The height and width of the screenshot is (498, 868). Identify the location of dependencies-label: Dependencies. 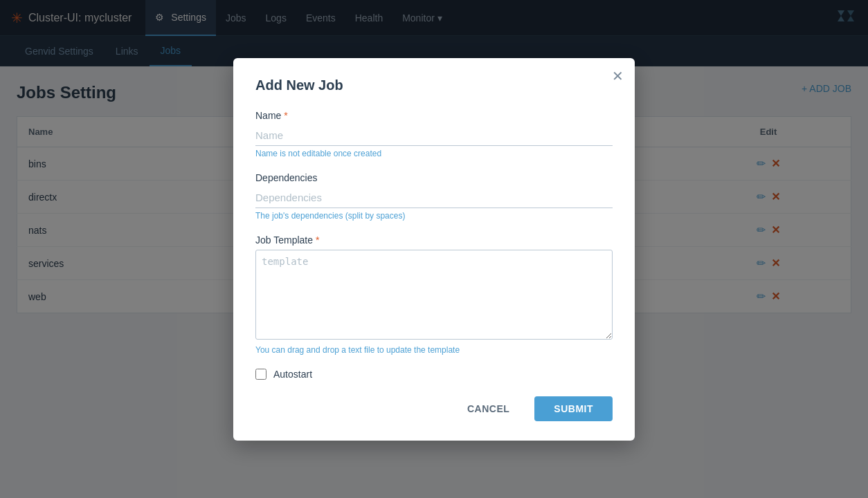
(434, 178).